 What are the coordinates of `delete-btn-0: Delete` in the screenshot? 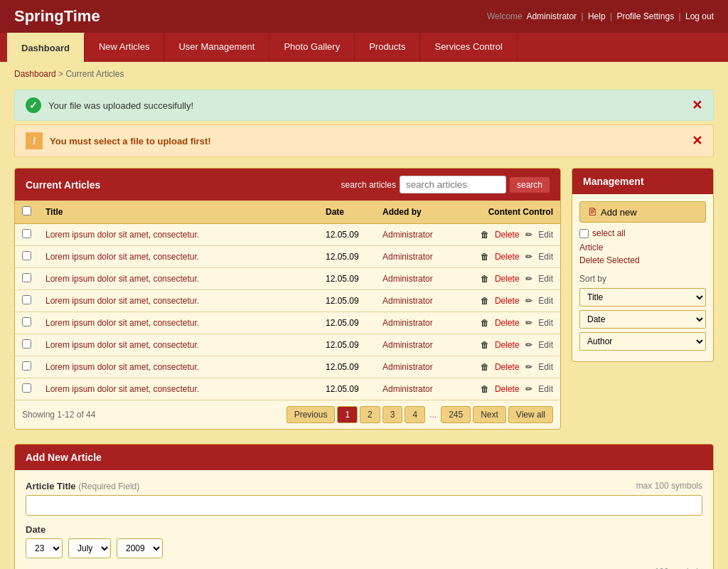 It's located at (506, 235).